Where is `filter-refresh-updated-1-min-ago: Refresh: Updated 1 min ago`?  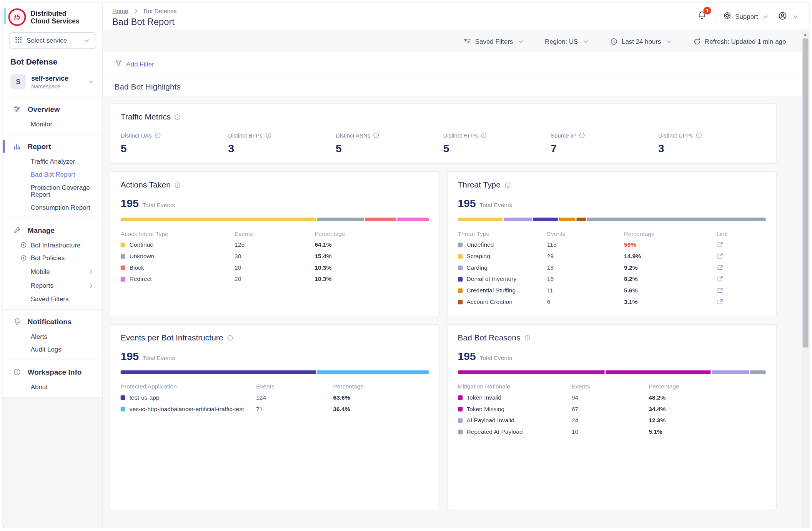
filter-refresh-updated-1-min-ago: Refresh: Updated 1 min ago is located at coordinates (739, 41).